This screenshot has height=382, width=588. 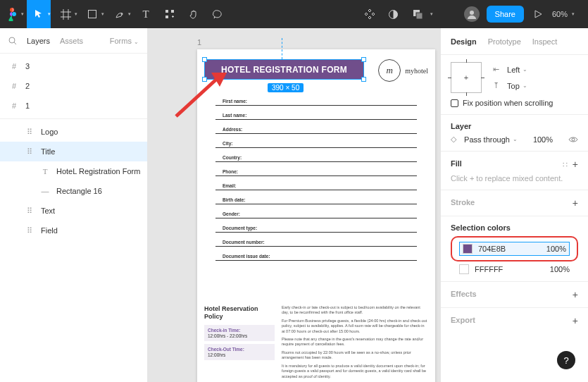 I want to click on pages-dropdown: Forms ⌄, so click(x=124, y=41).